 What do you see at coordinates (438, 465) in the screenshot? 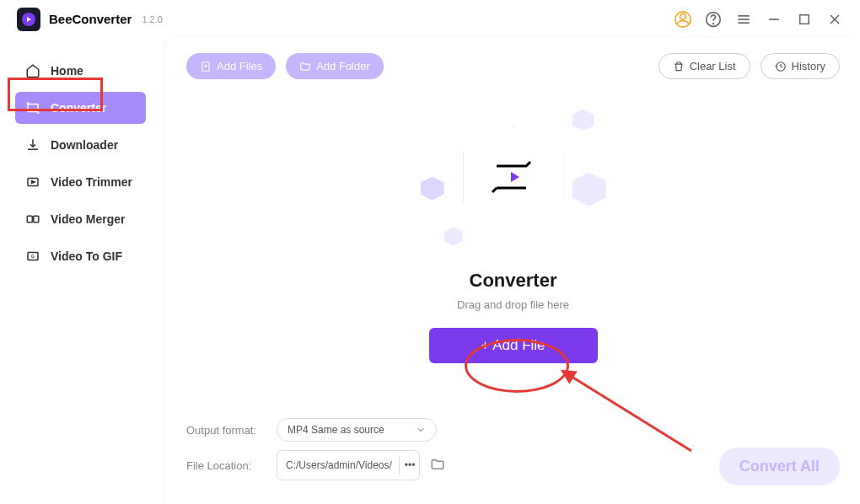
I see `open-folder-button` at bounding box center [438, 465].